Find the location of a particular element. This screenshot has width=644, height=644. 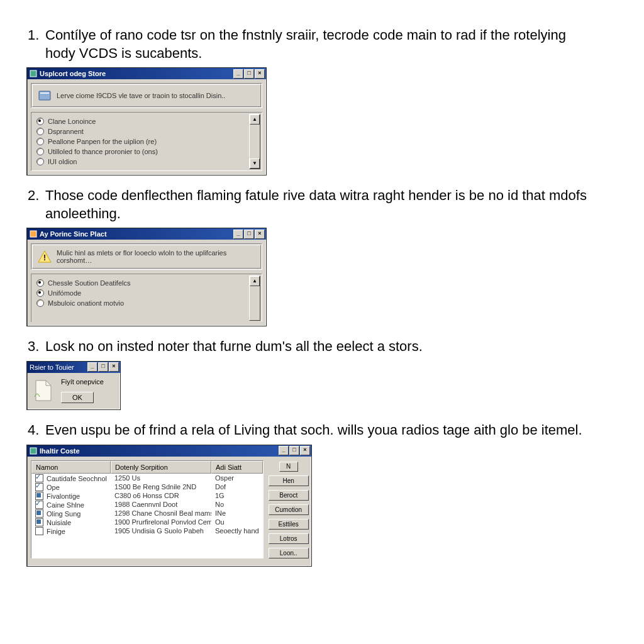

folder-icon is located at coordinates (45, 96).